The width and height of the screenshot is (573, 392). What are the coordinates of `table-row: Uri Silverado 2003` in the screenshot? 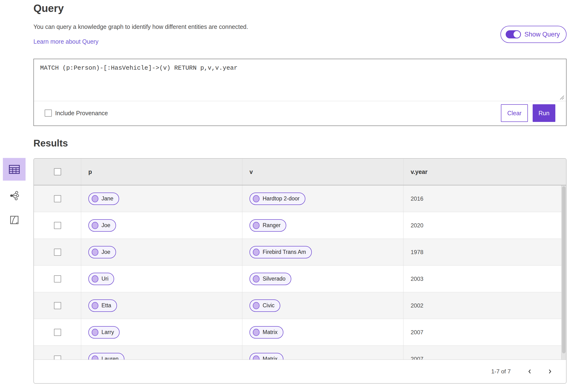 It's located at (300, 279).